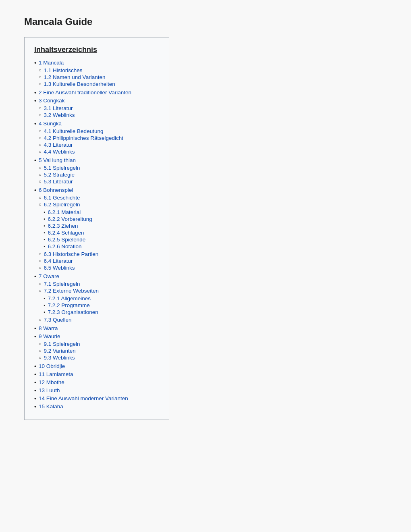 The height and width of the screenshot is (532, 411). Describe the element at coordinates (97, 366) in the screenshot. I see `list-item: 10 Obridjie` at that location.